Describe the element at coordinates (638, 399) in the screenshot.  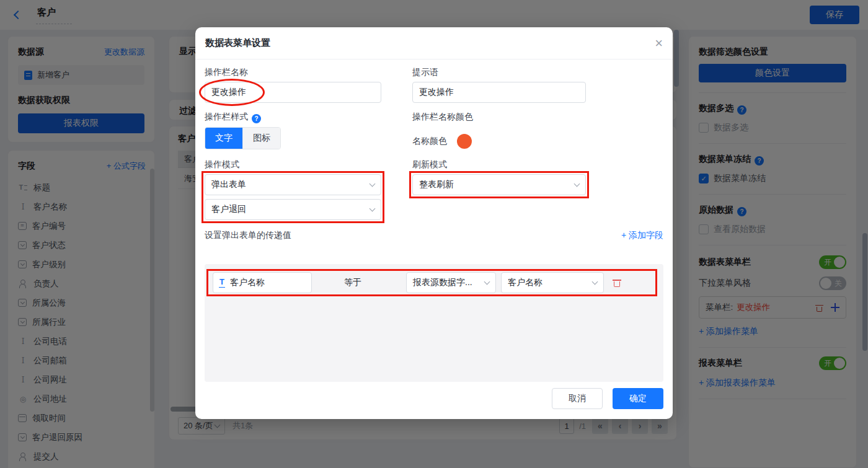
I see `confirm-button: 确定` at that location.